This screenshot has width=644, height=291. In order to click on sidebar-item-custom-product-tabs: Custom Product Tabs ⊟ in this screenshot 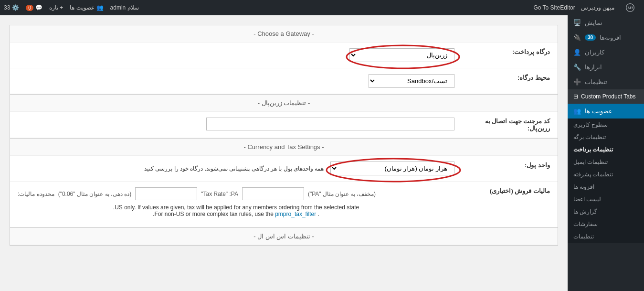, I will do `click(606, 97)`.